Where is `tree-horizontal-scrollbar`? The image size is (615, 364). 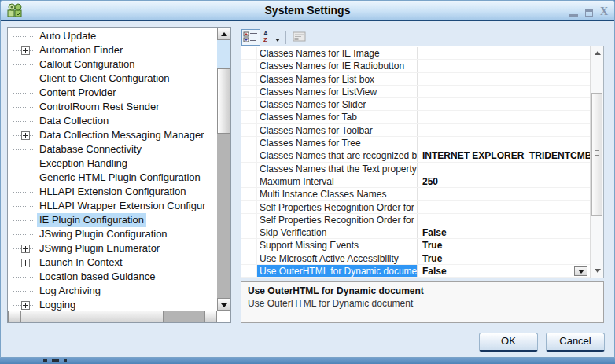 tree-horizontal-scrollbar is located at coordinates (112, 316).